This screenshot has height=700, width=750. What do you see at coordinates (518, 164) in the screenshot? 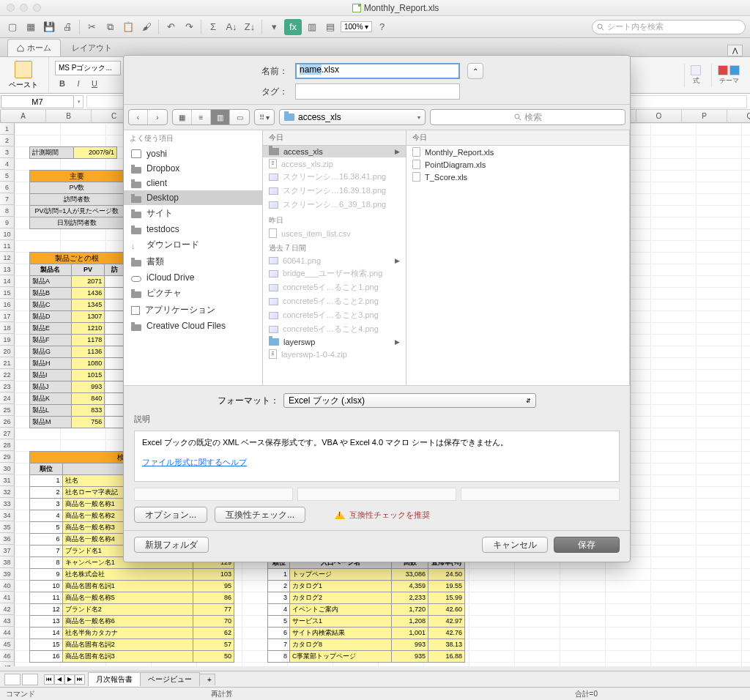
I see `file-item: PointDiagram.xls` at bounding box center [518, 164].